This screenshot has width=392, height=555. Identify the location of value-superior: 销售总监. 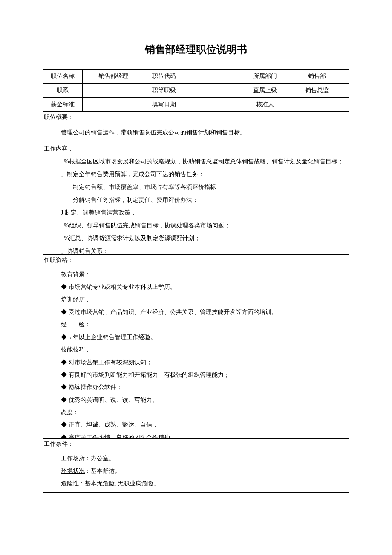
(317, 90).